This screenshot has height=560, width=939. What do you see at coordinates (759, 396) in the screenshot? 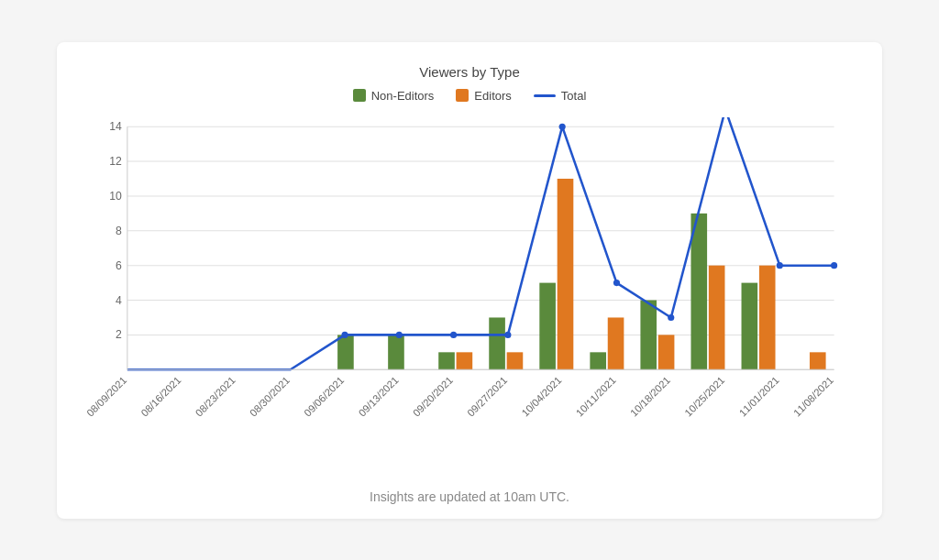
I see `svg-text: 11/01/2021` at bounding box center [759, 396].